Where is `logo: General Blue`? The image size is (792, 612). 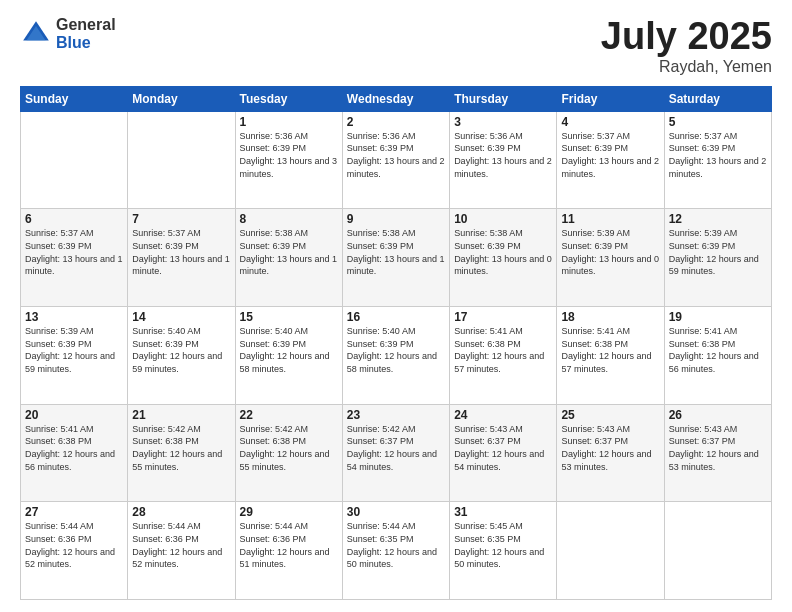 logo: General Blue is located at coordinates (68, 34).